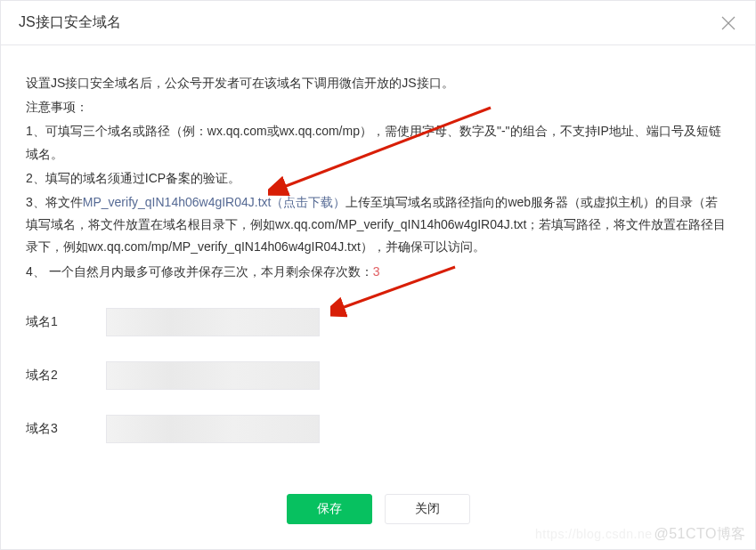 This screenshot has width=756, height=550. I want to click on download-link: （点击下载）, so click(308, 202).